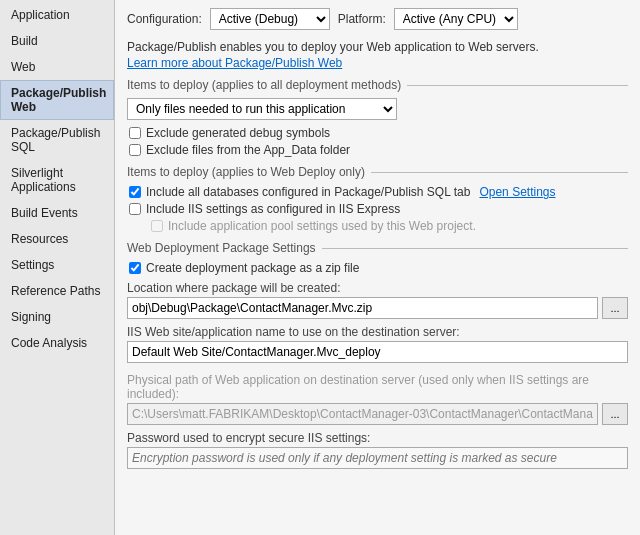 The image size is (640, 535). Describe the element at coordinates (378, 63) in the screenshot. I see `learn-more-link: Learn more about Package/Publish Web` at that location.